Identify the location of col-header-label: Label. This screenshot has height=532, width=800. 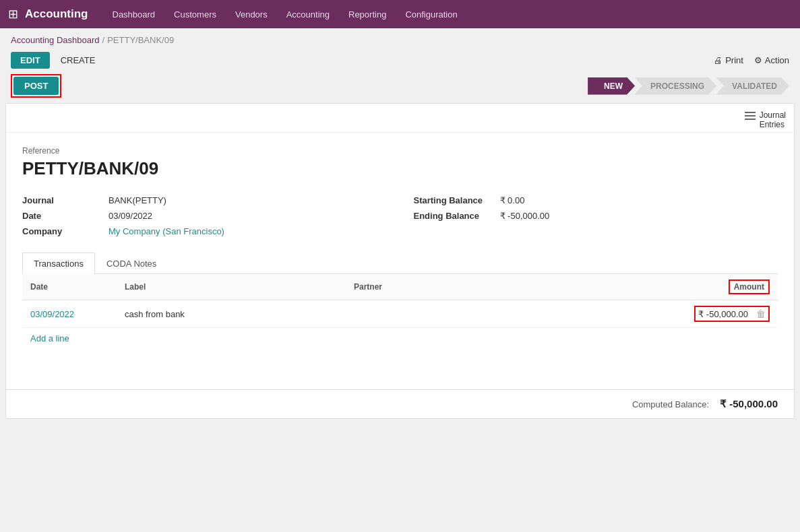
(231, 287).